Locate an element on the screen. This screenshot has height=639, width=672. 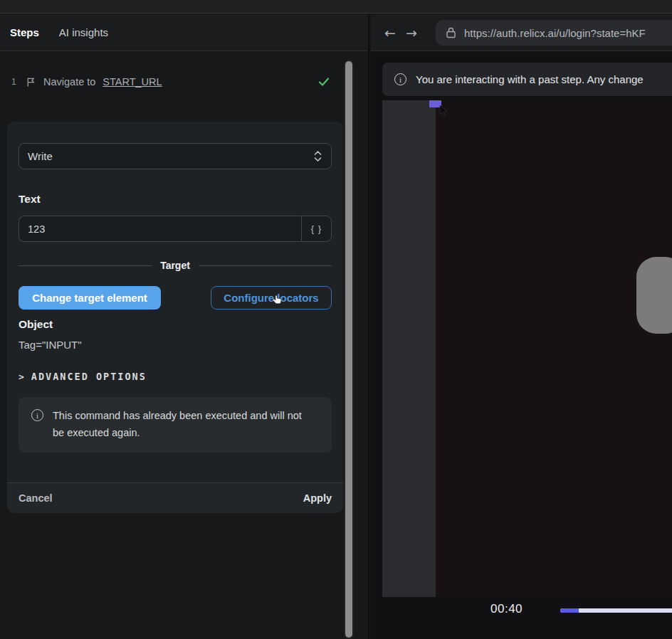
url-text: https://auth.relicx.ai/u/login?state=hKF is located at coordinates (555, 33).